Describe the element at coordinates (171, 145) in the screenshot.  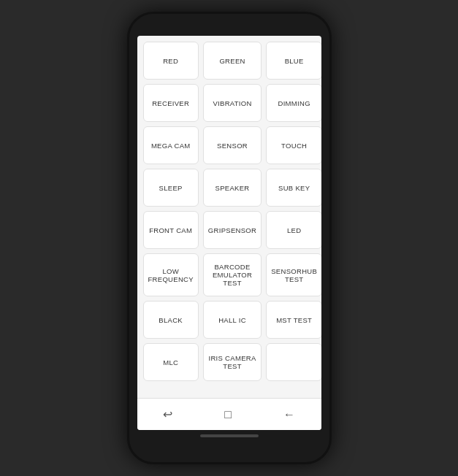
I see `grid-item: MEGA CAM` at that location.